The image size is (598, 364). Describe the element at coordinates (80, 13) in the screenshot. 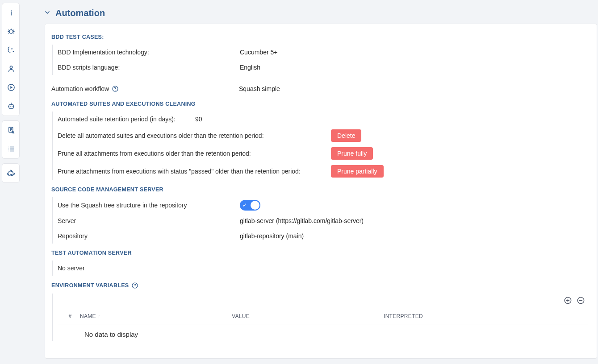

I see `page-title: Automation` at that location.